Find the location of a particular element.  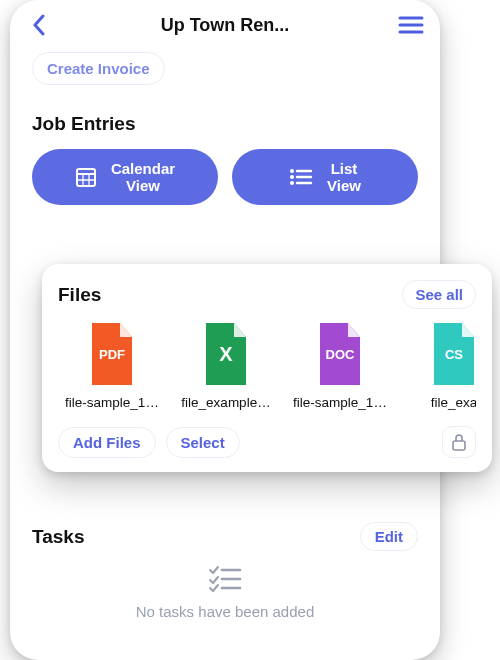

file-pdf-icon: PDF is located at coordinates (112, 354).